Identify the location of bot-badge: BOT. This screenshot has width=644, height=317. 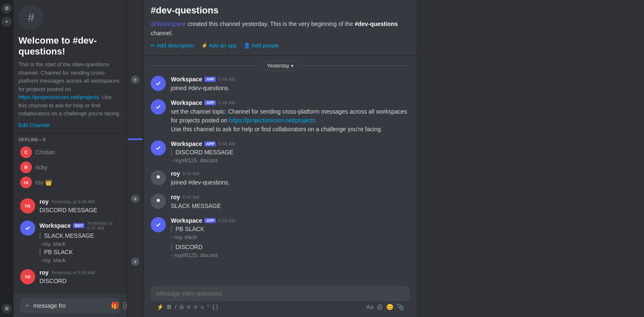
(79, 226).